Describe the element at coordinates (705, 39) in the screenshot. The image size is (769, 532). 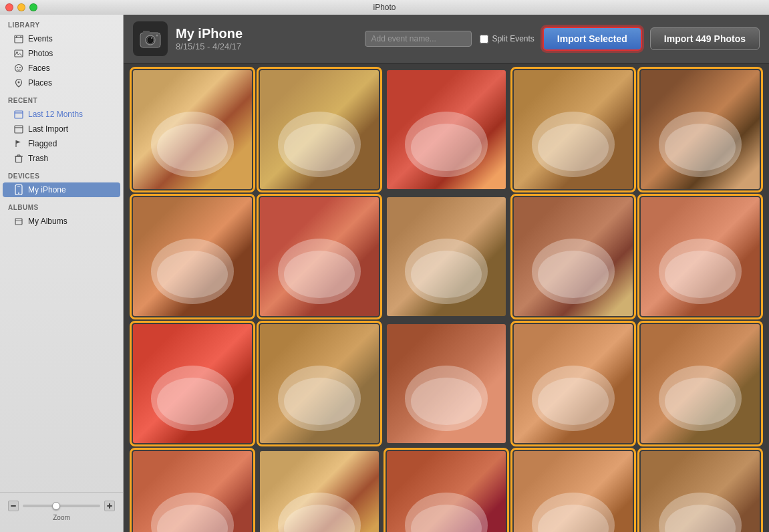
I see `import-all-button: Import 449 Photos` at that location.